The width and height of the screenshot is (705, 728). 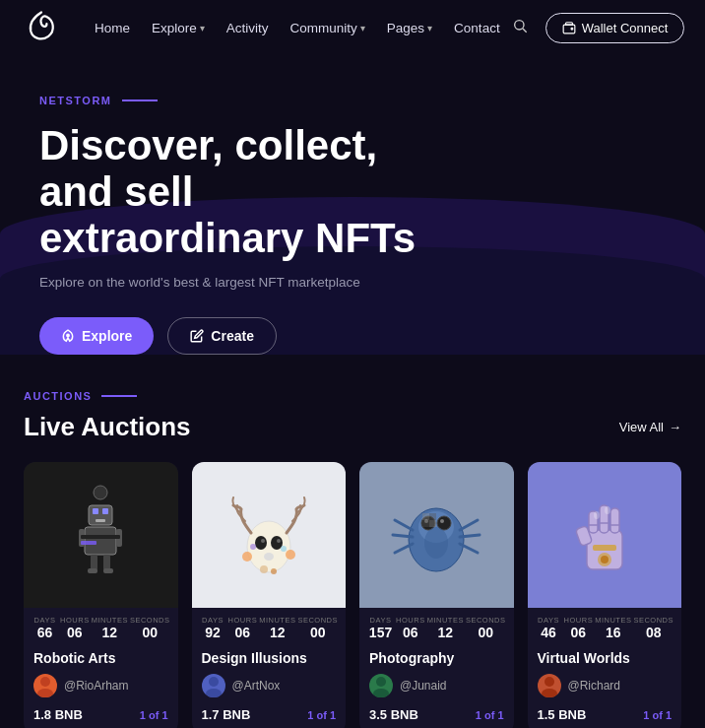 What do you see at coordinates (213, 629) in the screenshot?
I see `timer-days-2: DAYS 92` at bounding box center [213, 629].